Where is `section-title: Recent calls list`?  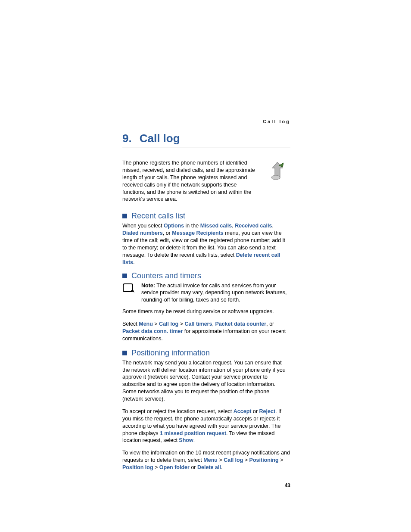 section-title: Recent calls list is located at coordinates (159, 216).